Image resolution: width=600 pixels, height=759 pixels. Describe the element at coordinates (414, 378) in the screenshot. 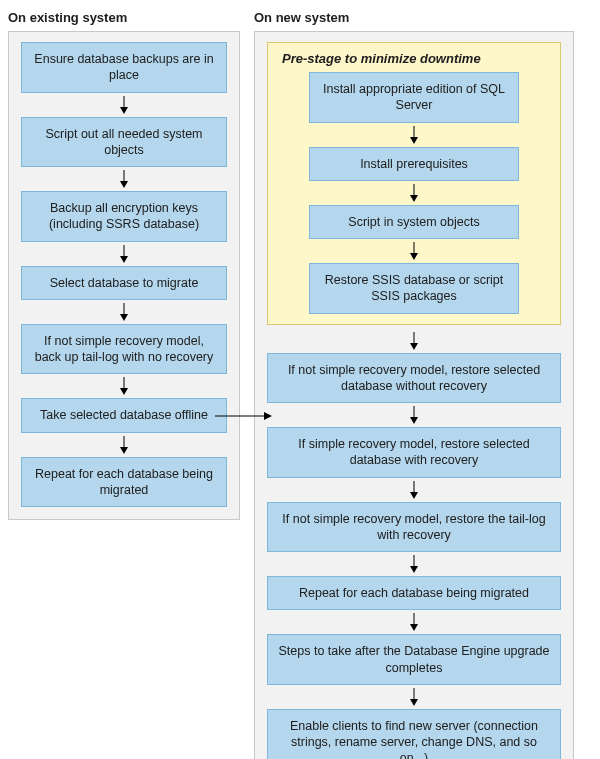

I see `new-step-1: If not simple recovery model, restore se…` at that location.